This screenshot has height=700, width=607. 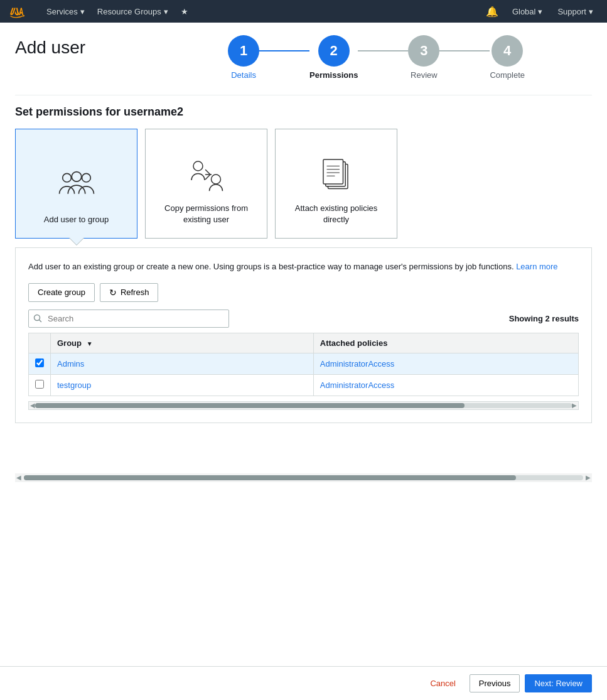 I want to click on sort-icon: ▼, so click(x=90, y=344).